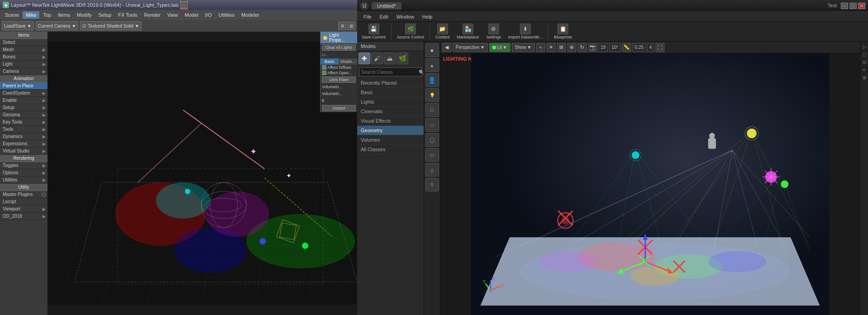 The image size is (868, 315). What do you see at coordinates (391, 149) in the screenshot?
I see `category-all-classes: All Classes` at bounding box center [391, 149].